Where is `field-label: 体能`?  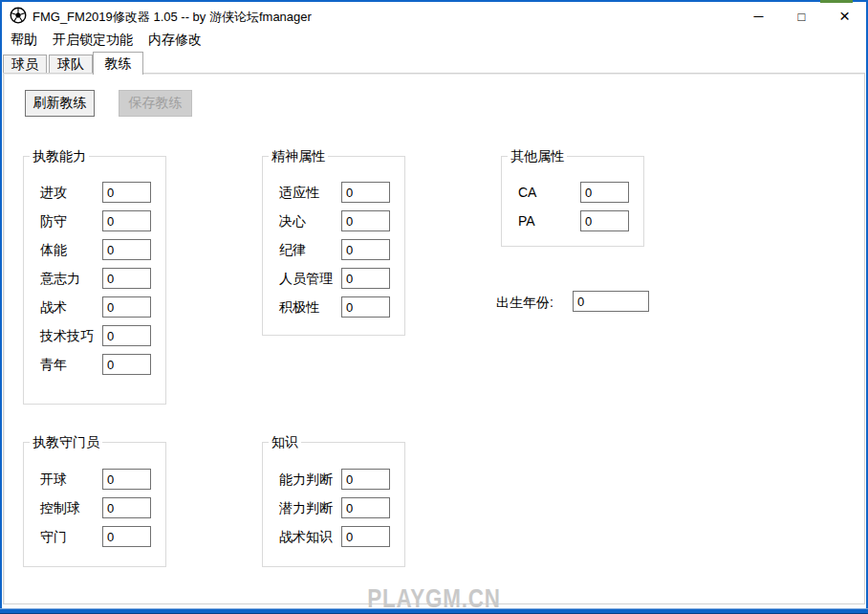
field-label: 体能 is located at coordinates (54, 251).